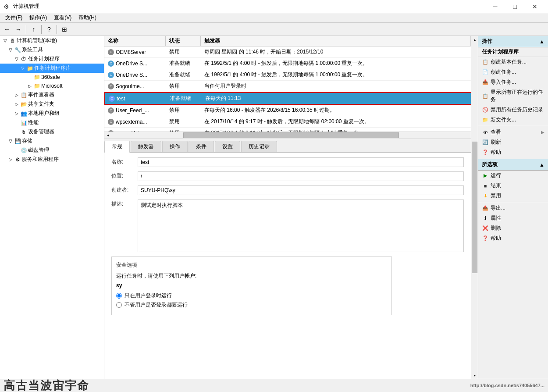 The width and height of the screenshot is (548, 392). Describe the element at coordinates (259, 146) in the screenshot. I see `tab-history: 历史记录` at that location.